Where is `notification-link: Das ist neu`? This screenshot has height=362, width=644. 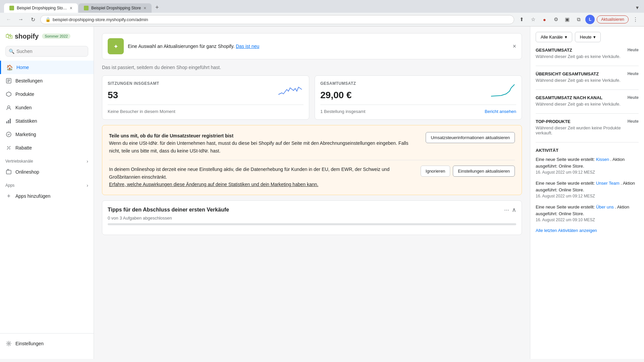 notification-link: Das ist neu is located at coordinates (248, 46).